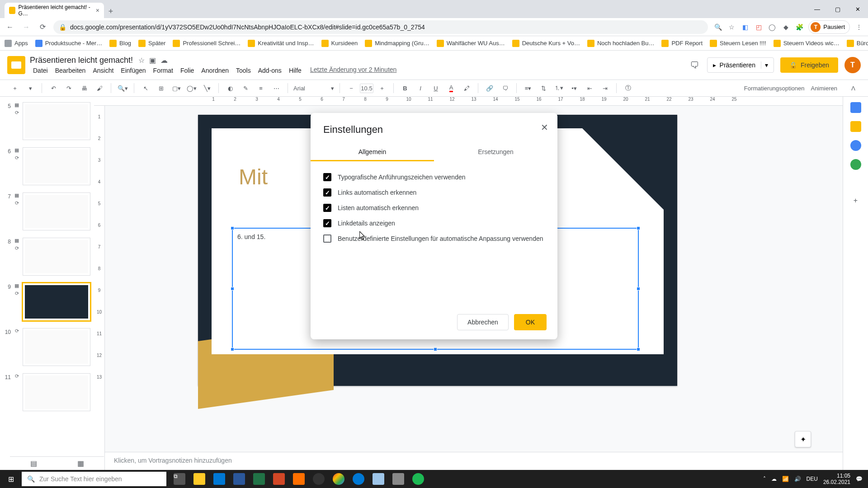  What do you see at coordinates (366, 223) in the screenshot?
I see `checkbox-label: Linkdetails anzeigen` at bounding box center [366, 223].